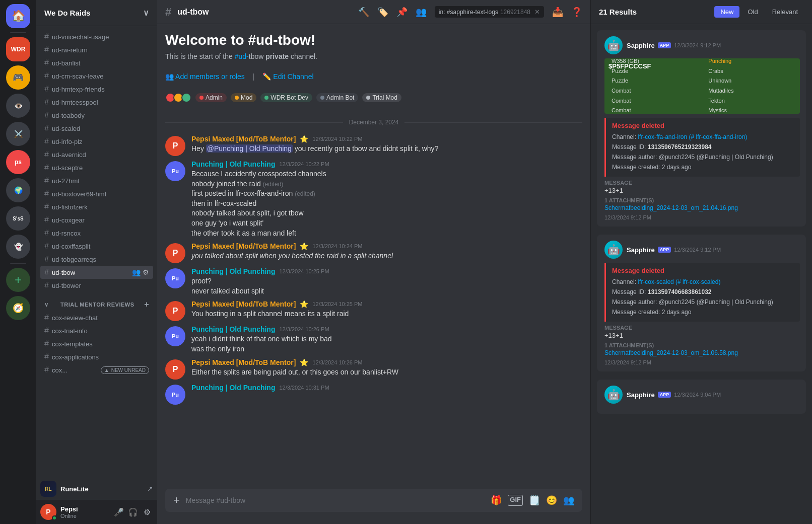  I want to click on channel-ud-info-plz: # ud-info-plz, so click(97, 141).